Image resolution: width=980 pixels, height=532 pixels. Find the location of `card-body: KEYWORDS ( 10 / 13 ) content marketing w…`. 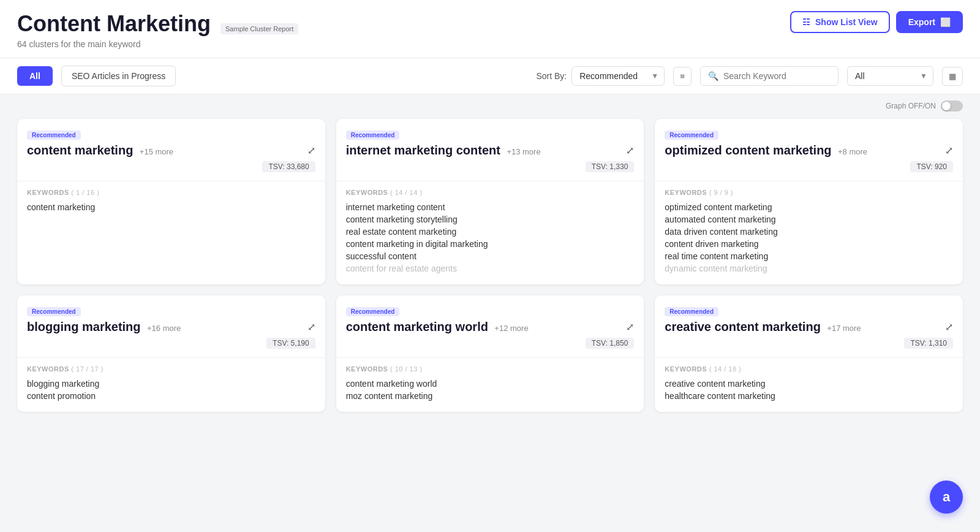

card-body: KEYWORDS ( 10 / 13 ) content marketing w… is located at coordinates (490, 385).